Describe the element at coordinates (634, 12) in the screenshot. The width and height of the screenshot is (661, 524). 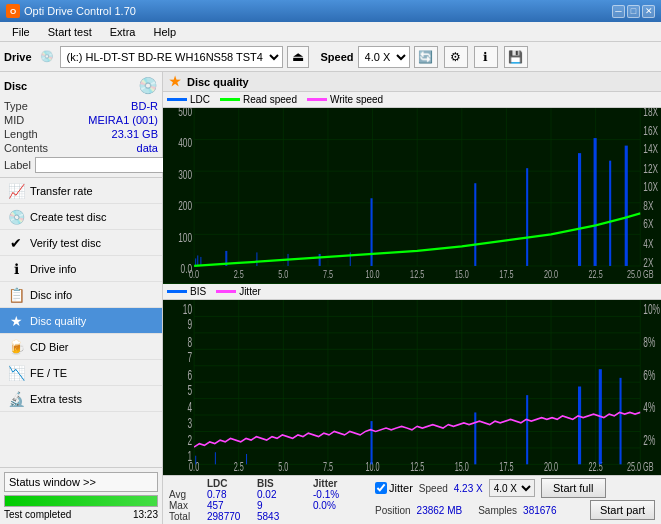
I see `window-controls: ─ □ ✕` at that location.